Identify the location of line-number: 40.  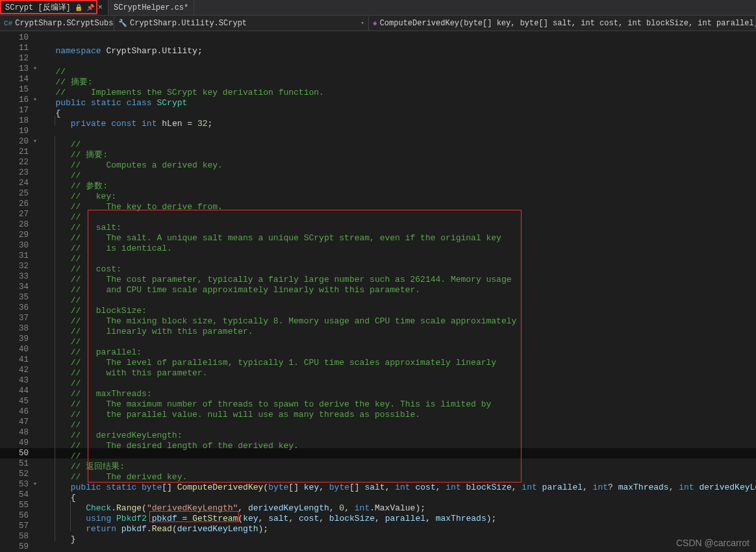
(20, 349).